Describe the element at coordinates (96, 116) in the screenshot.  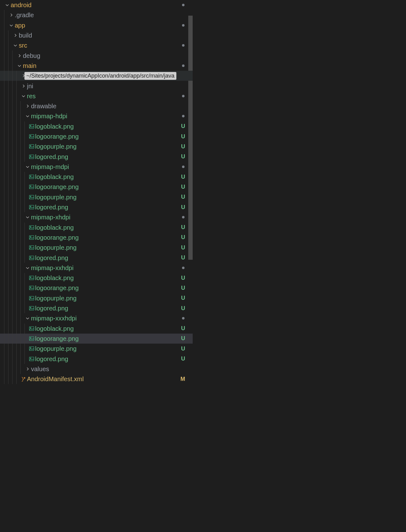
I see `folder-row-mipmap-hdpi: mipmap-hdpi` at that location.